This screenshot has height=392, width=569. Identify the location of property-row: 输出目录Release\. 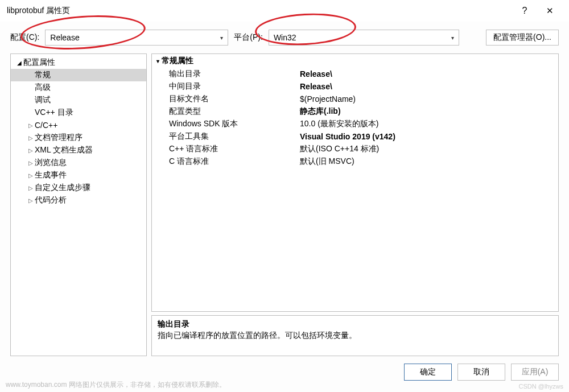
(355, 74).